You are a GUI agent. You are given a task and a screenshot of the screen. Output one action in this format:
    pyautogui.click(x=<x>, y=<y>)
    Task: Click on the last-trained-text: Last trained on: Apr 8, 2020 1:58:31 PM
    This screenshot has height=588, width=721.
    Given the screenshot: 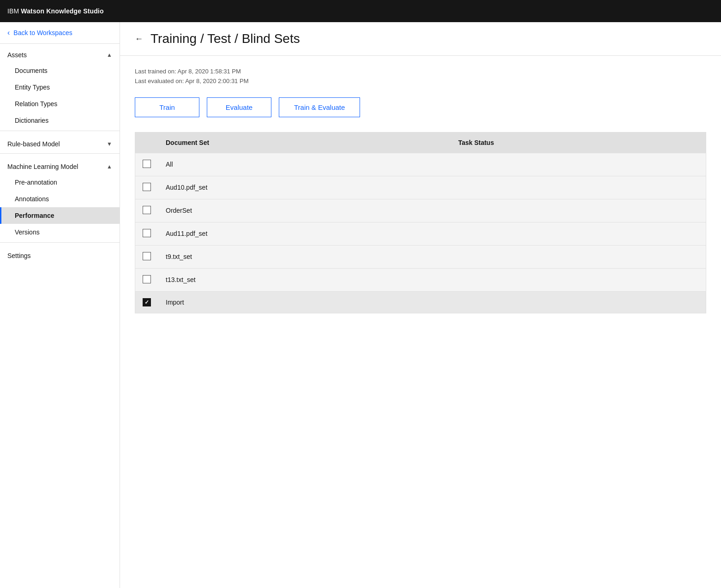 What is the action you would take?
    pyautogui.click(x=421, y=72)
    